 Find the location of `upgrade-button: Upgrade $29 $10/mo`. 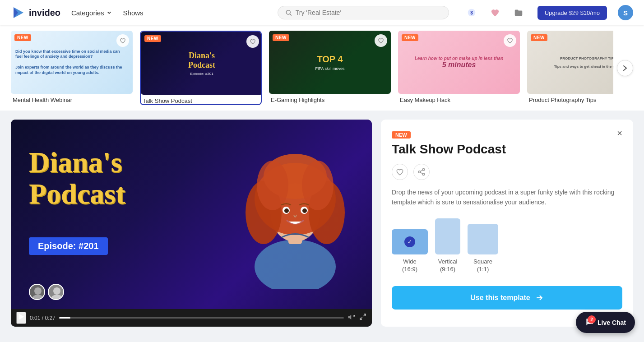

upgrade-button: Upgrade $29 $10/mo is located at coordinates (572, 13).